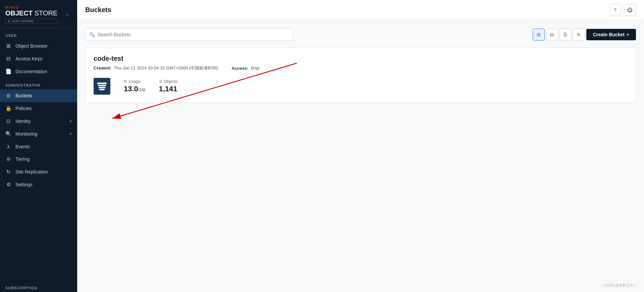  Describe the element at coordinates (166, 68) in the screenshot. I see `created-value: Thu Jan 11 2024 00:04:33 GMT+0800 (中国标准时…` at that location.